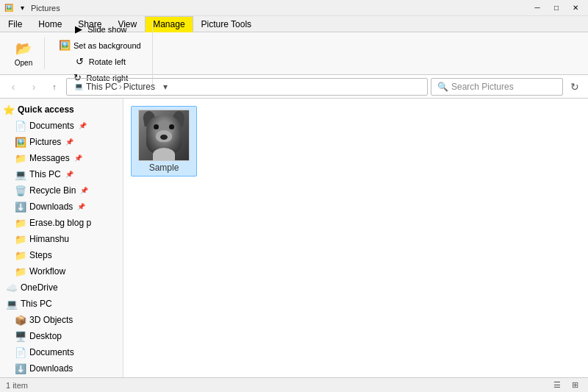  Describe the element at coordinates (34, 87) in the screenshot. I see `forward-button: ›` at that location.